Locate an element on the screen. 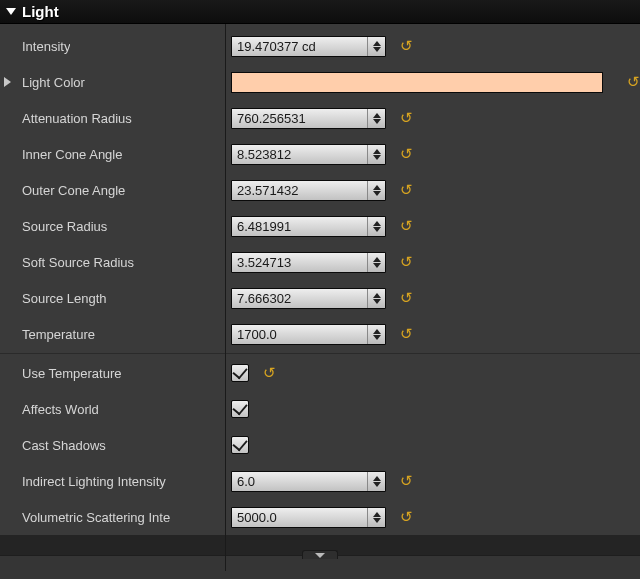 Image resolution: width=640 pixels, height=579 pixels. label-indirect-lighting: Indirect Lighting Intensity is located at coordinates (90, 482).